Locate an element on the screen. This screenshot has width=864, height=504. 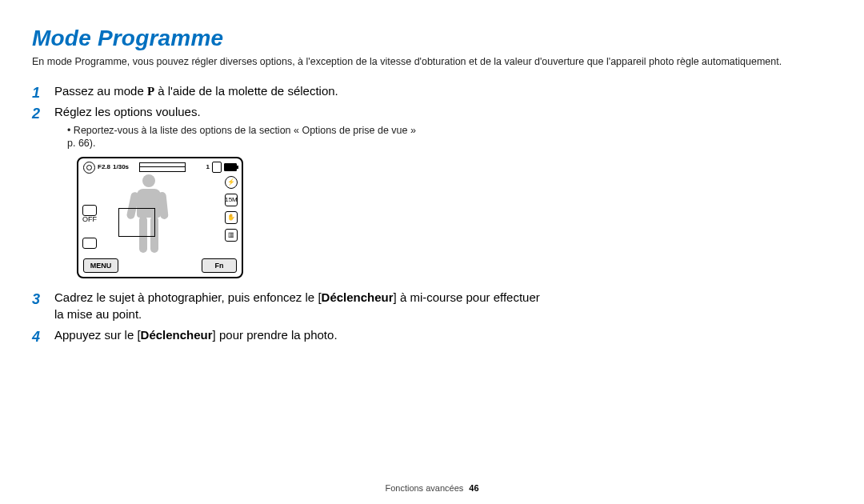
battery-icon is located at coordinates (230, 167).